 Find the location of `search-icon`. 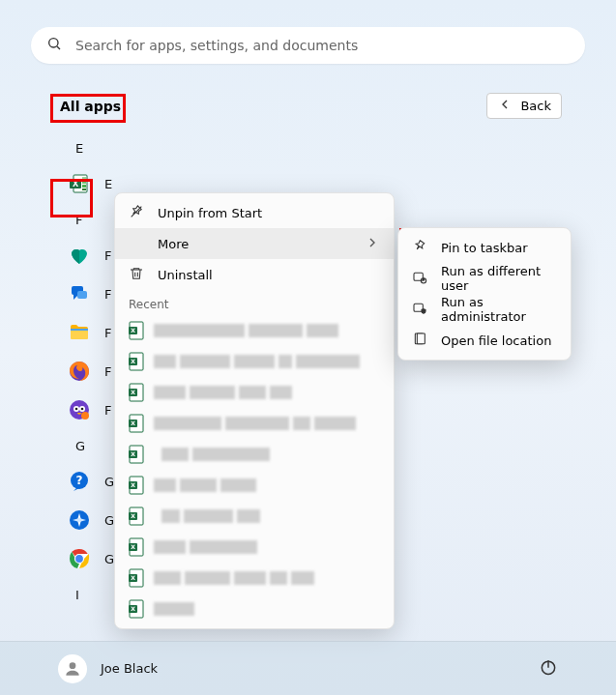

search-icon is located at coordinates (54, 45).